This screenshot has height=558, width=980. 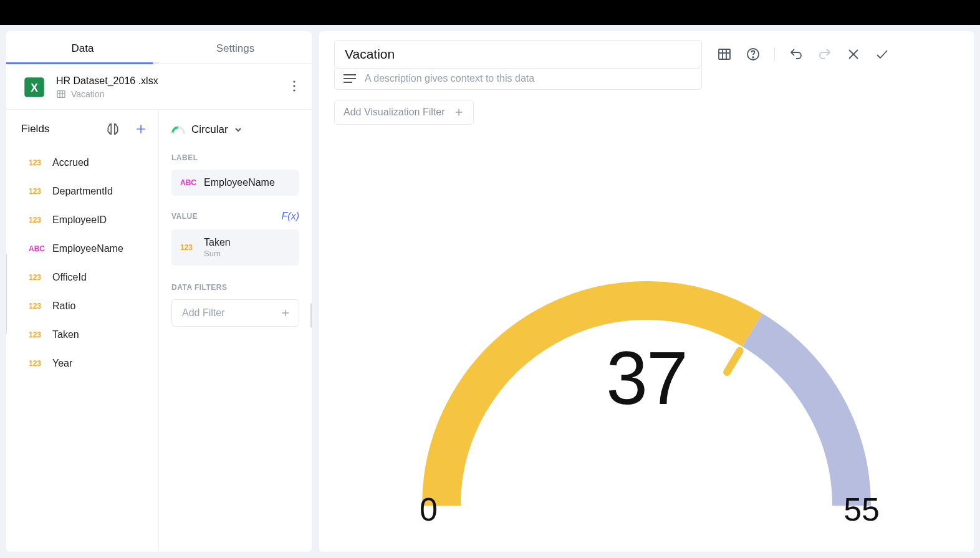 What do you see at coordinates (236, 313) in the screenshot?
I see `add-data-filter-button: Add Filter` at bounding box center [236, 313].